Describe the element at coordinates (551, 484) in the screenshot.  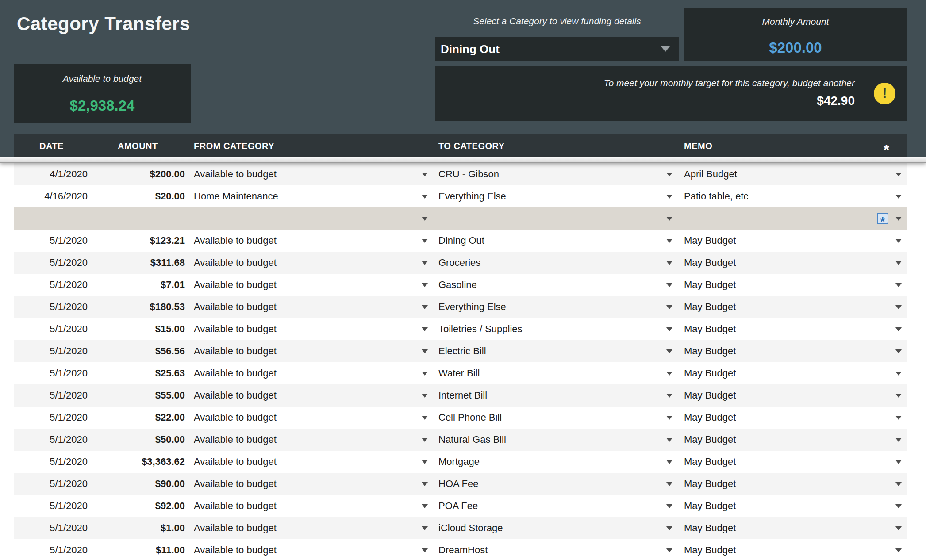
I see `to-category-cell: HOA Fee` at that location.